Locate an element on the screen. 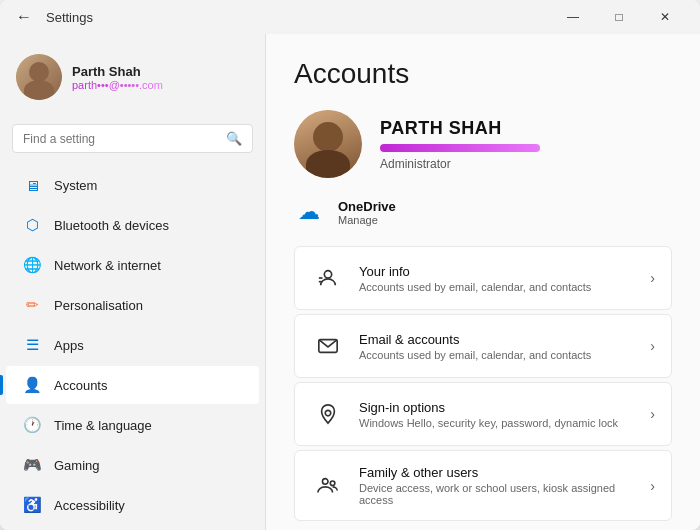 The height and width of the screenshot is (530, 700). sign-in-title: Sign-in options is located at coordinates (504, 408).